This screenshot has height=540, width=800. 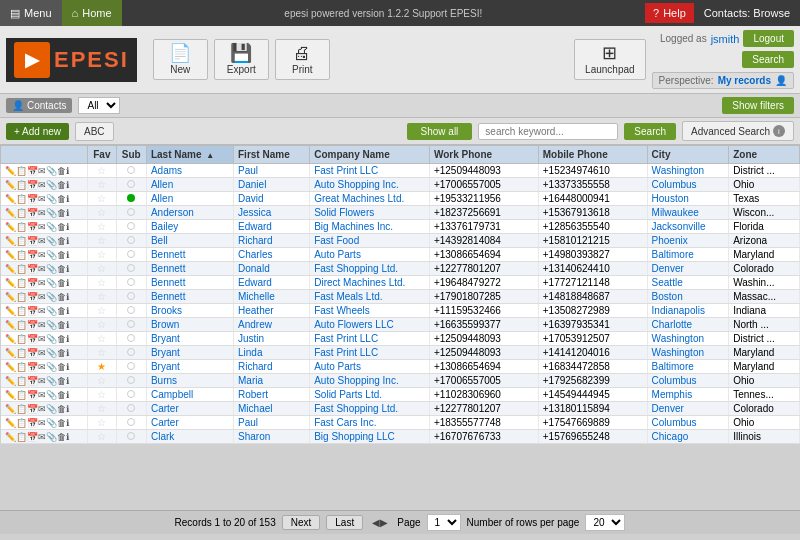 I want to click on company-cell: Fast Meals Ltd., so click(x=370, y=297).